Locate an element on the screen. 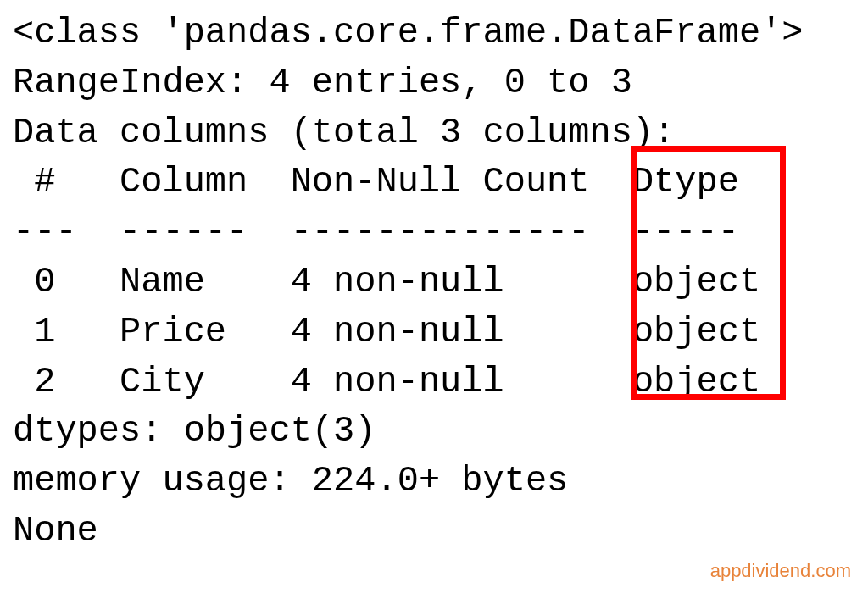 The image size is (868, 593). table-row: 1 Price 4 non-null object is located at coordinates (434, 332).